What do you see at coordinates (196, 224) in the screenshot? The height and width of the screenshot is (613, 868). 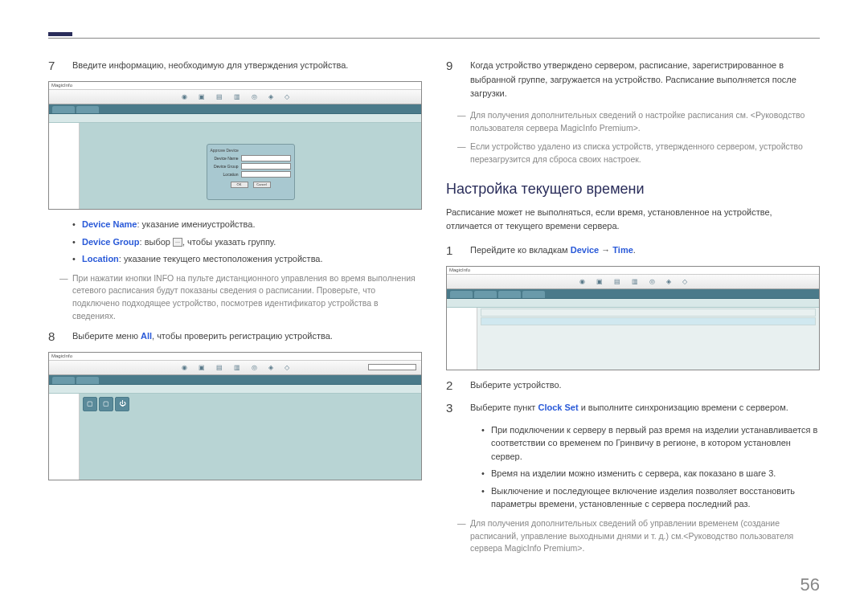 I see `device-name-text: : указание имениустройства.` at bounding box center [196, 224].